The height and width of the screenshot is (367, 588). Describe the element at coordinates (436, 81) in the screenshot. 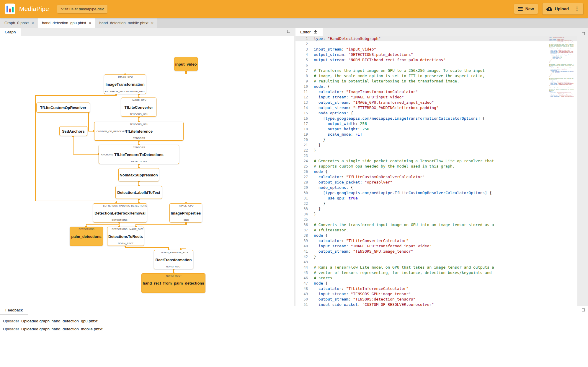

I see `code-line: 9# resulting in potential letterboxing i…` at that location.